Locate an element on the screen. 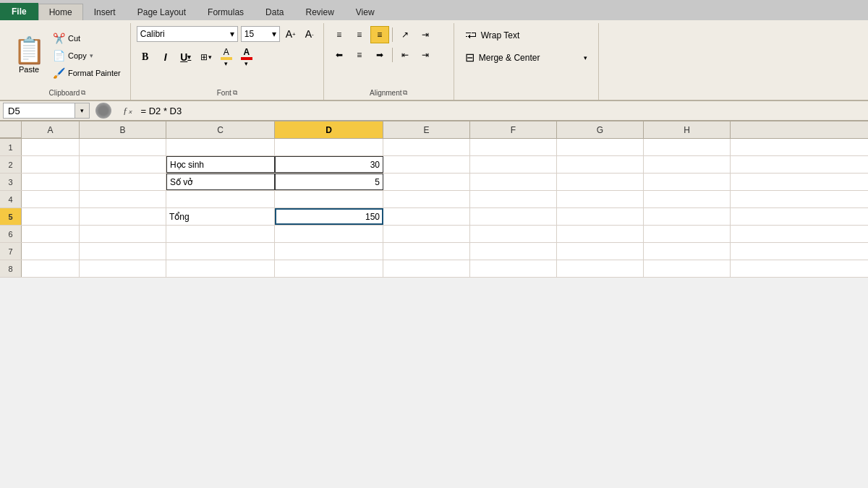 Image resolution: width=868 pixels, height=488 pixels. tab-data: Data is located at coordinates (275, 12).